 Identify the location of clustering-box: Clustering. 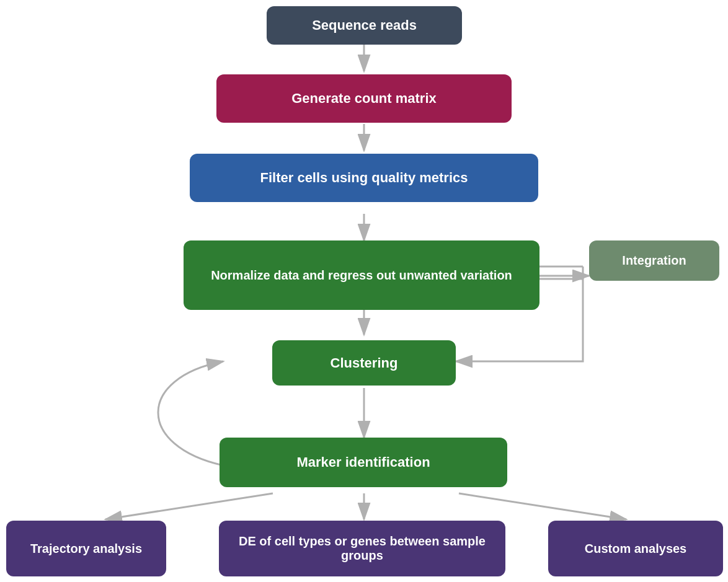
(364, 363).